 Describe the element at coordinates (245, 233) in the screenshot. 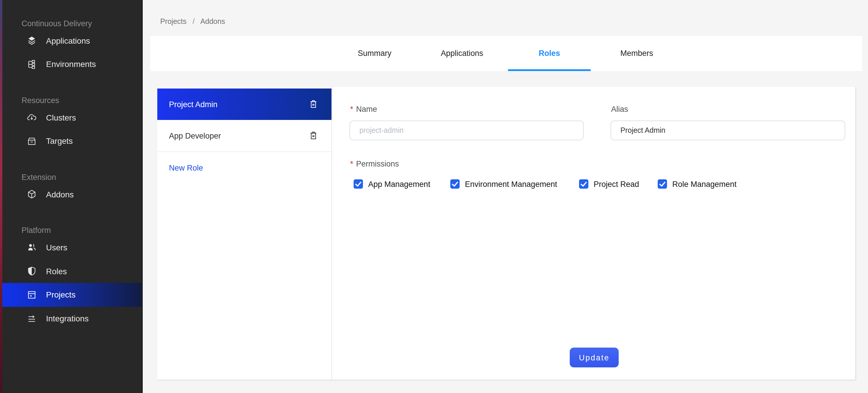

I see `roles-list-pane: Project Admin App Developer New Role` at that location.